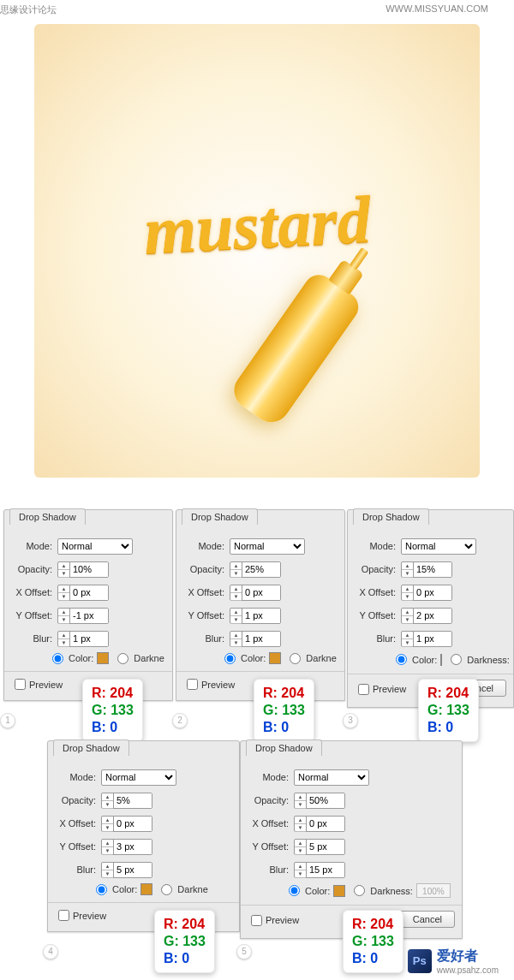  What do you see at coordinates (257, 225) in the screenshot?
I see `mustard-text: mustard` at bounding box center [257, 225].